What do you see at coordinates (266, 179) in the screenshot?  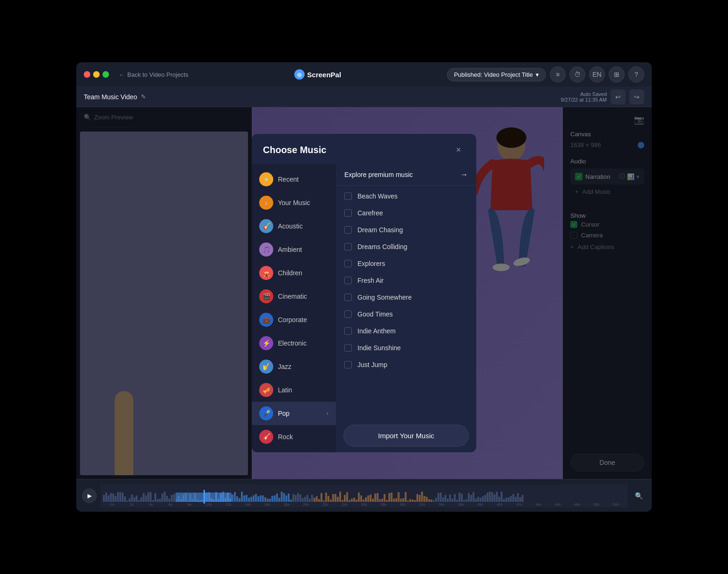 I see `category-icon-recent: ★` at bounding box center [266, 179].